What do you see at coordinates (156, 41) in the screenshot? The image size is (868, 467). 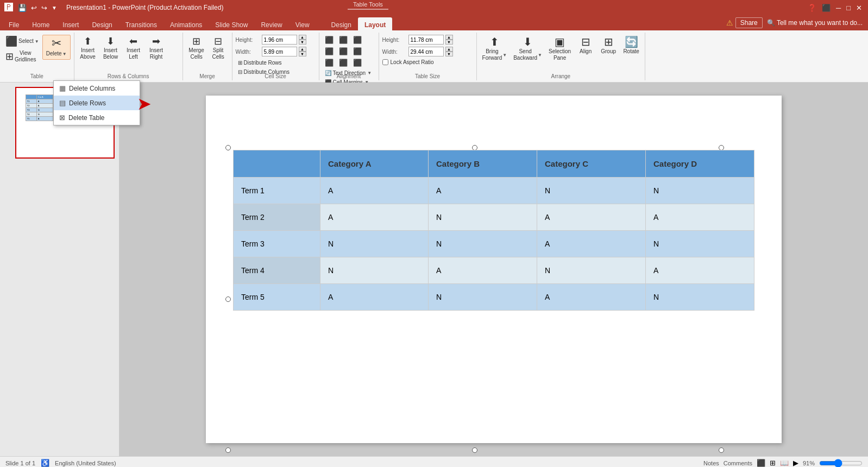 I see `insert-right-icon: ➡` at bounding box center [156, 41].